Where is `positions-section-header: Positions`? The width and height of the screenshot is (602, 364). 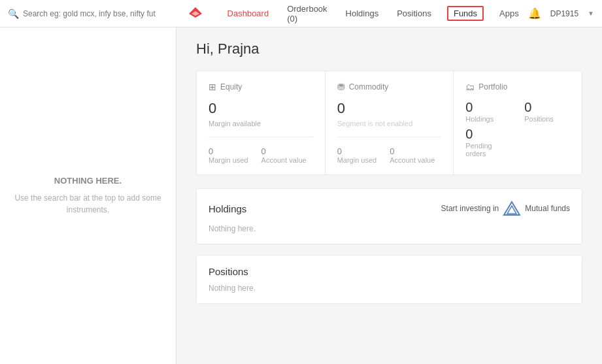 positions-section-header: Positions is located at coordinates (390, 272).